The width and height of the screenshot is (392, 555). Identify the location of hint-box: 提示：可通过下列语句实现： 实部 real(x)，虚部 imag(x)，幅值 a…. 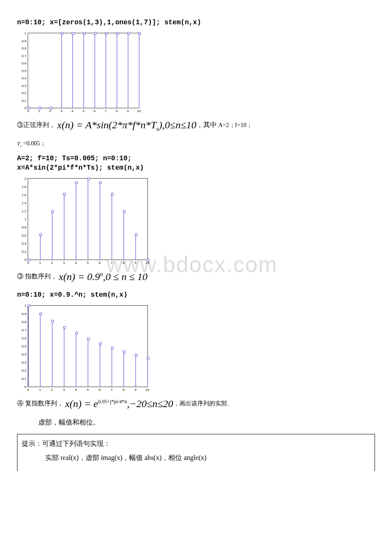
(196, 453).